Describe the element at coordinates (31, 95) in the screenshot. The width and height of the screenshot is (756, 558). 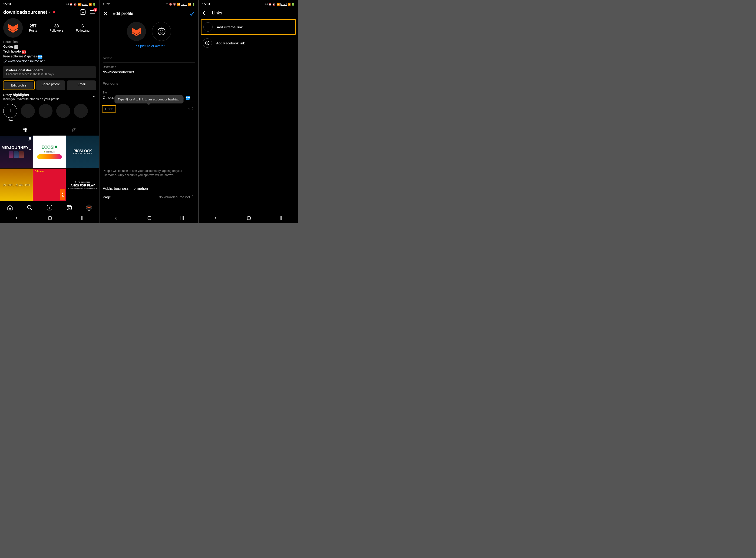
I see `story-highlights-title: Story highlights` at that location.